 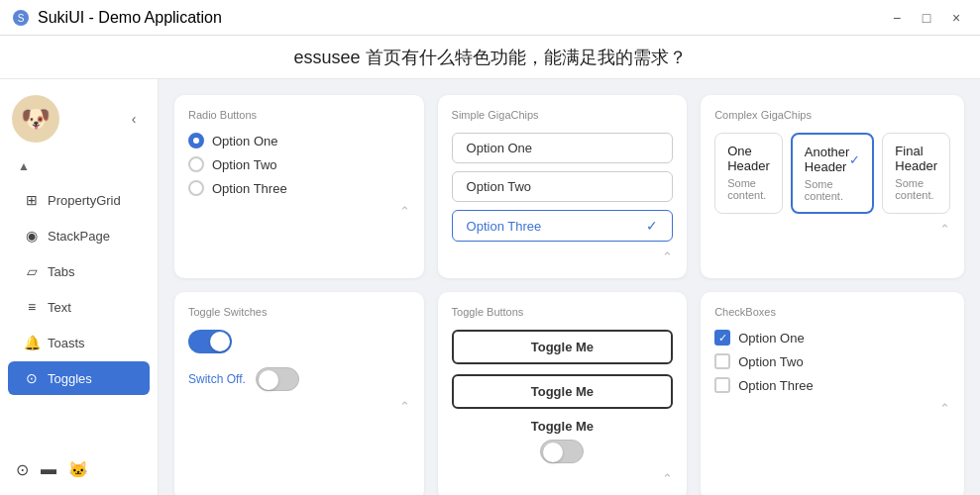 I want to click on complex-chip-two-header: Another Header ✓, so click(x=832, y=159).